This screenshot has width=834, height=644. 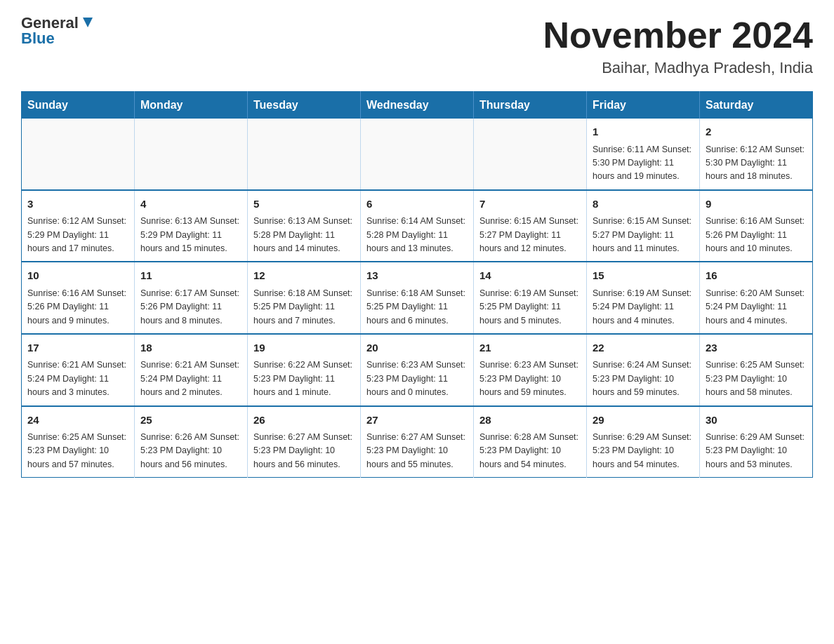 What do you see at coordinates (643, 205) in the screenshot?
I see `day-number: 8` at bounding box center [643, 205].